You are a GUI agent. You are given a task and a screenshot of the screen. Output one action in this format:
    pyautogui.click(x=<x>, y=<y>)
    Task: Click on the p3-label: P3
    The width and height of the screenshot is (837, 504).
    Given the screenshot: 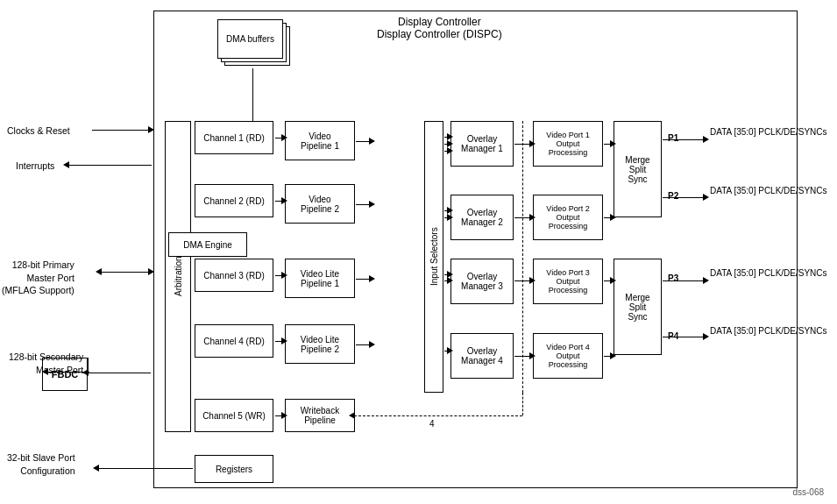 What is the action you would take?
    pyautogui.click(x=673, y=279)
    